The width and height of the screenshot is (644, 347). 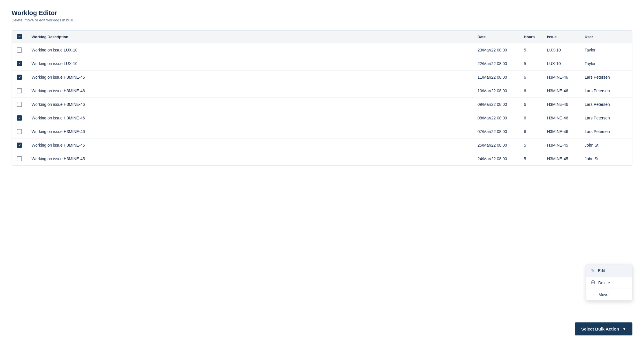 I want to click on move-icon: →, so click(x=593, y=295).